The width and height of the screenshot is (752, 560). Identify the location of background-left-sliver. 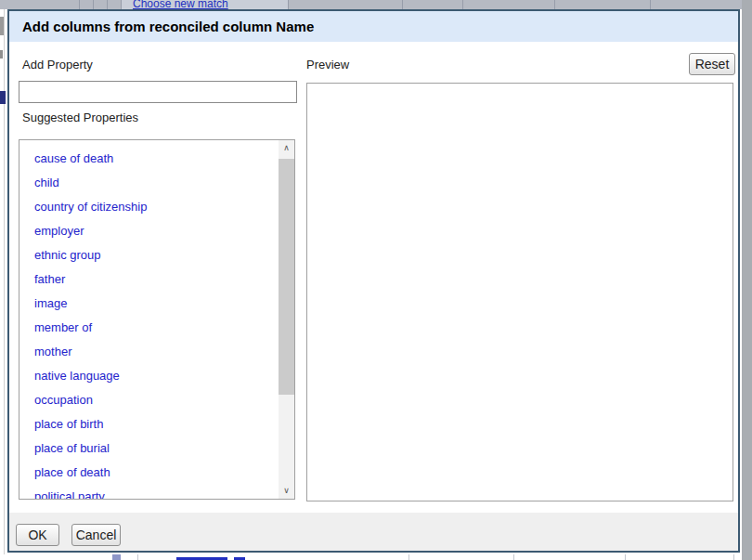
(4, 282).